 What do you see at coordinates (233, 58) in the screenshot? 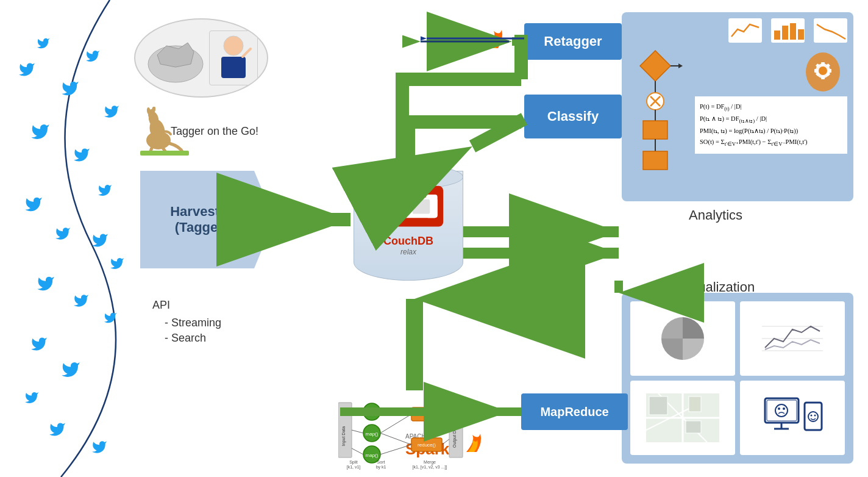
I see `person-icon` at bounding box center [233, 58].